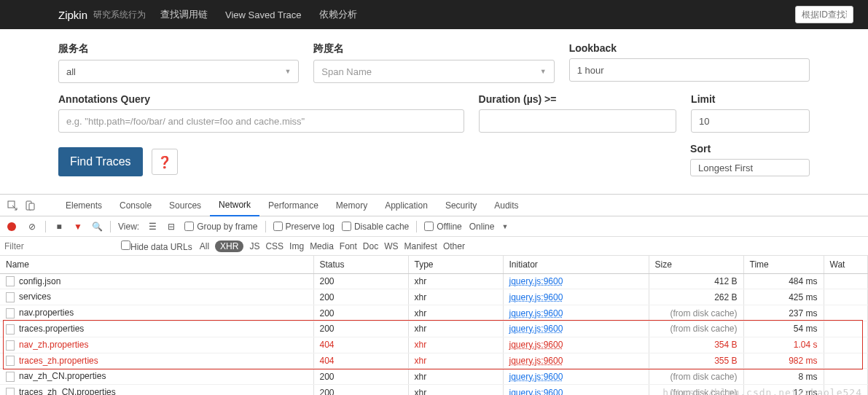  I want to click on offline-checkbox: Offline, so click(443, 227).